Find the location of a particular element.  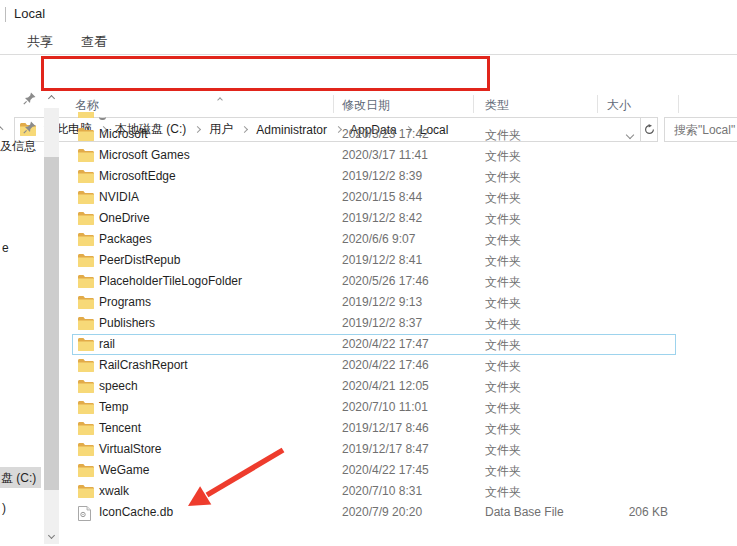

file-date: 2020/7/10 8:31 is located at coordinates (382, 491).